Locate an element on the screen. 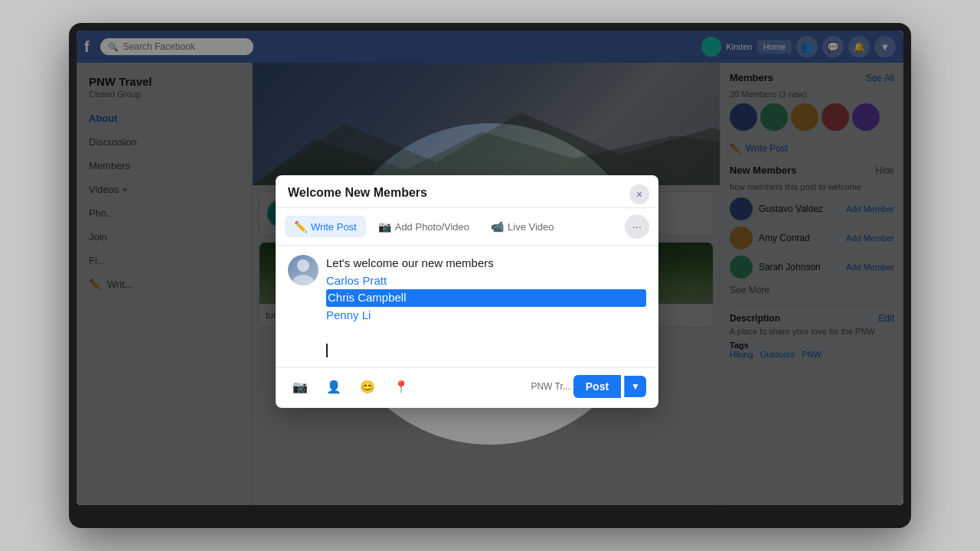 This screenshot has width=980, height=551. modal-close-button: × is located at coordinates (639, 194).